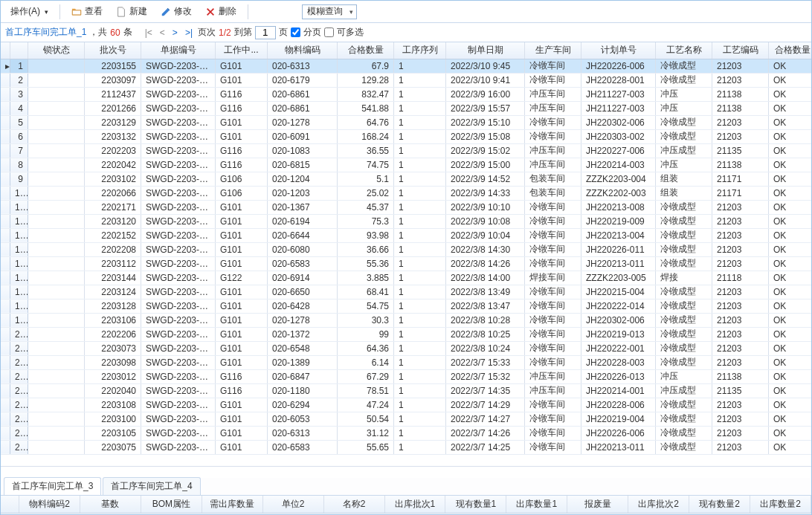 This screenshot has height=515, width=812. I want to click on table-row: 262203100SWGD-2203-052G101020-605350.541…, so click(406, 419).